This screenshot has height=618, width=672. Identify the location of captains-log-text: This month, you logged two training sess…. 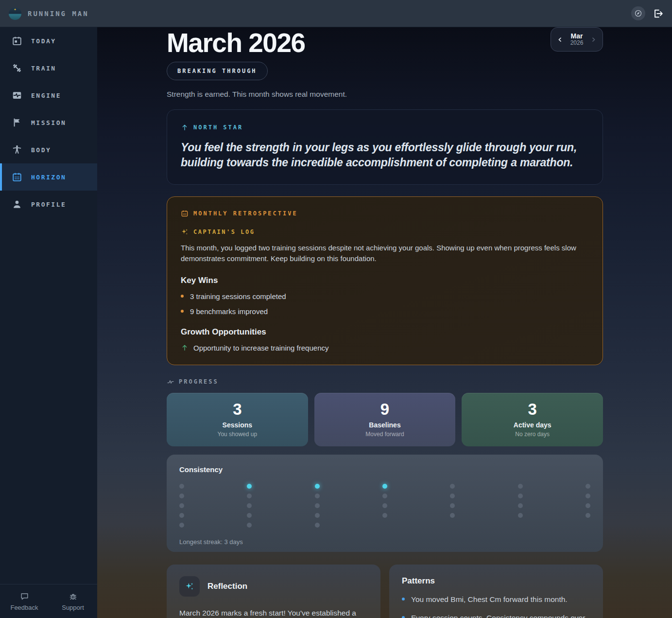
(385, 253).